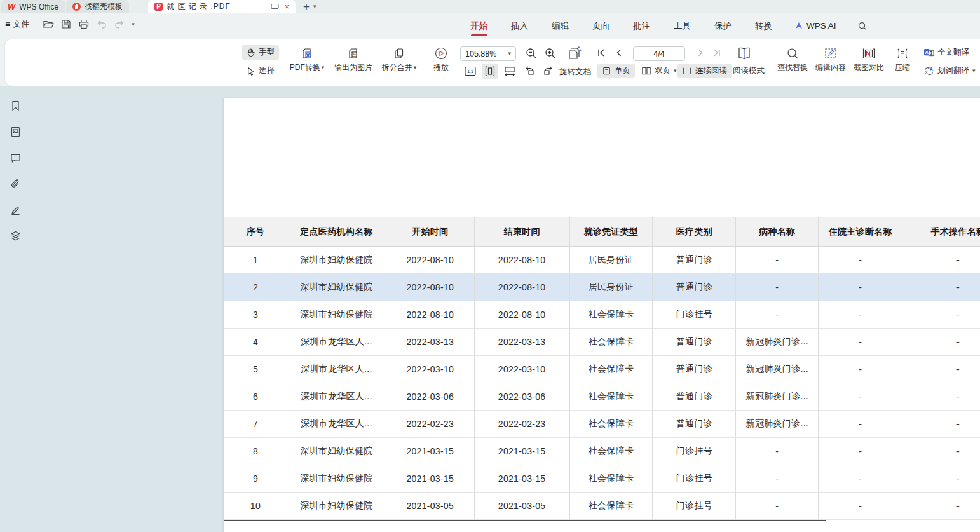 This screenshot has height=532, width=980. Describe the element at coordinates (869, 67) in the screenshot. I see `screenshot-compare-label: 截图对比` at that location.